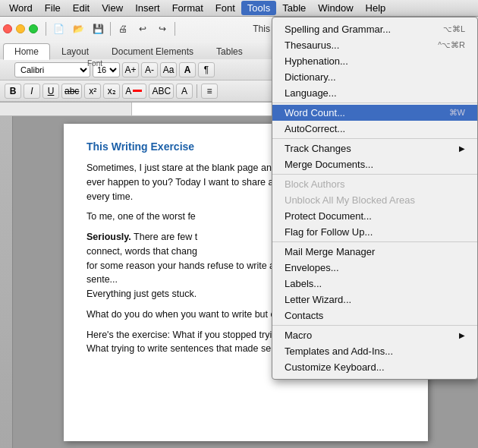  Describe the element at coordinates (375, 77) in the screenshot. I see `menu-item-dictionary: Dictionary...` at that location.